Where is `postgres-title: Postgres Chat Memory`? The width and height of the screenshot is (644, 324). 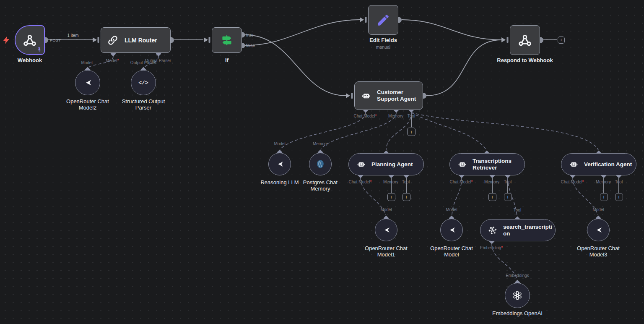
postgres-title: Postgres Chat Memory is located at coordinates (320, 186).